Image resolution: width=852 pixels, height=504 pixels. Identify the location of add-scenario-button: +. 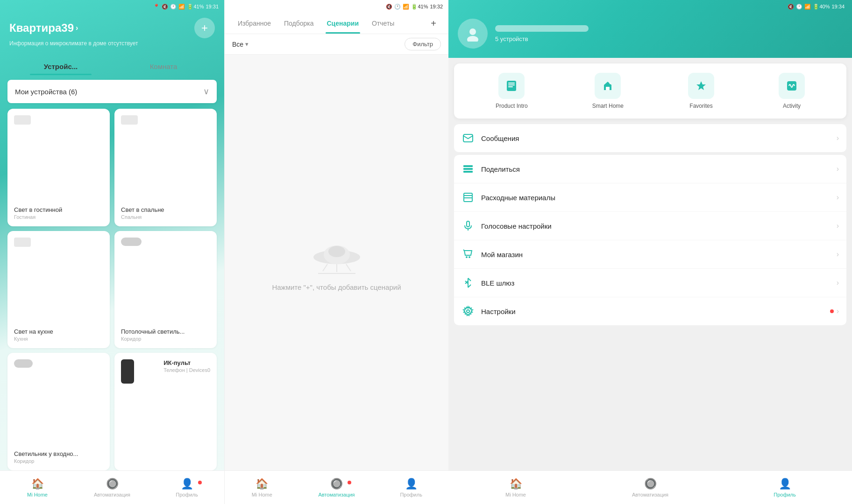
(433, 23).